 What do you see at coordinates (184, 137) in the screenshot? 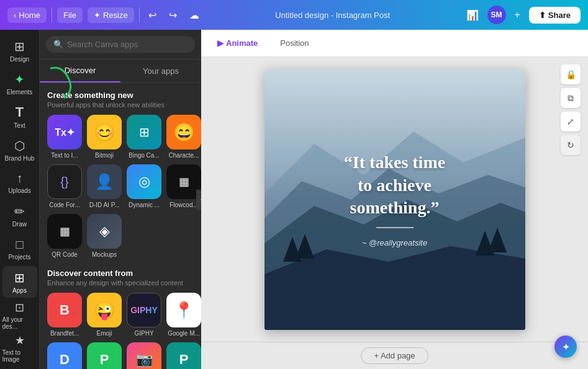
I see `app-item-character: 😄 Characte...` at bounding box center [184, 137].